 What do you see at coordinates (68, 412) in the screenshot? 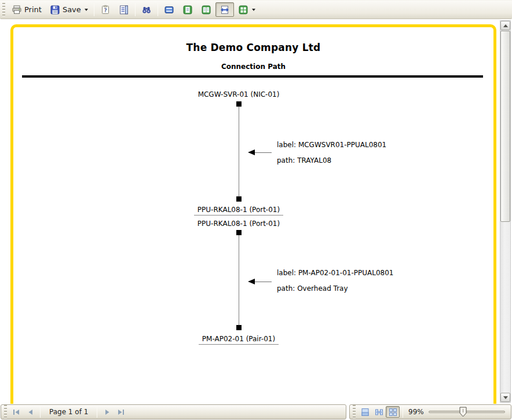
I see `page-indicator: Page 1 of 1` at bounding box center [68, 412].